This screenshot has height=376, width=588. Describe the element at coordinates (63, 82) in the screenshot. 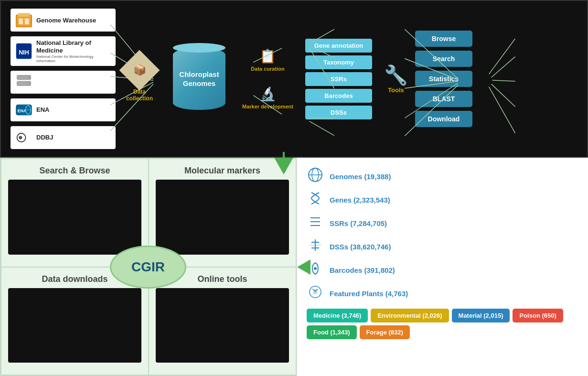

I see `server-logo` at that location.